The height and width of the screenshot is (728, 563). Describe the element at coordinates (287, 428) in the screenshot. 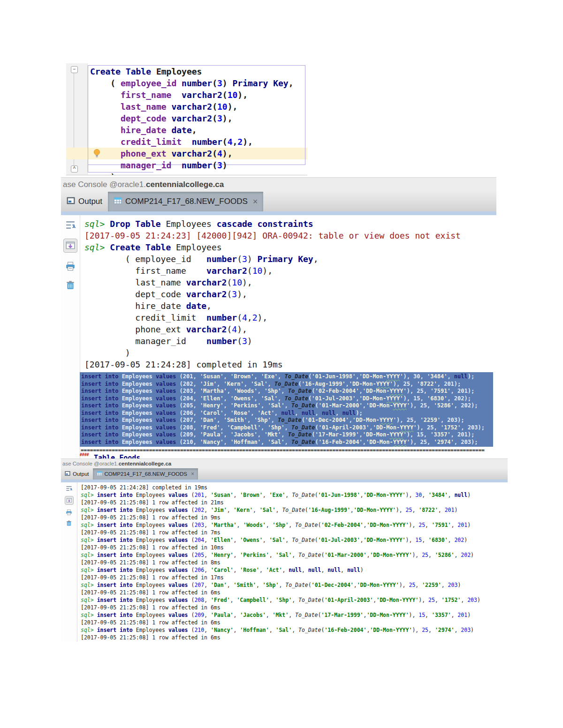

I see `selected-sql-line: insert into Employees values (208, 'Fred…` at that location.